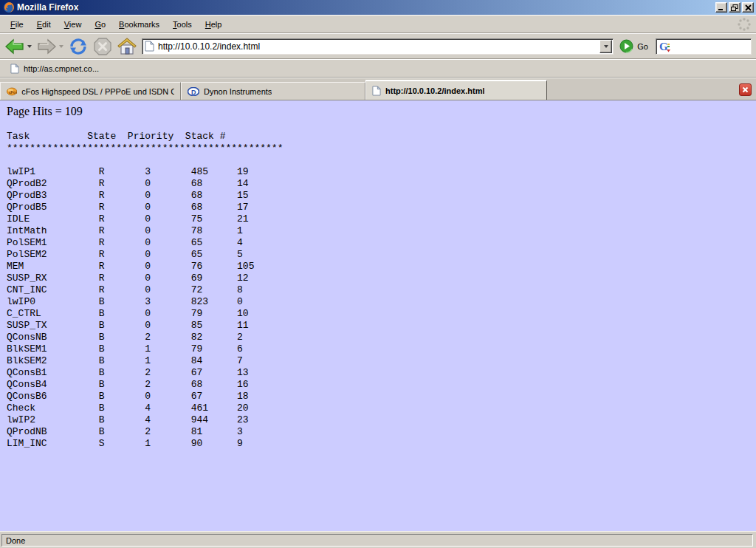  I want to click on cfos-icon: cFos, so click(12, 92).